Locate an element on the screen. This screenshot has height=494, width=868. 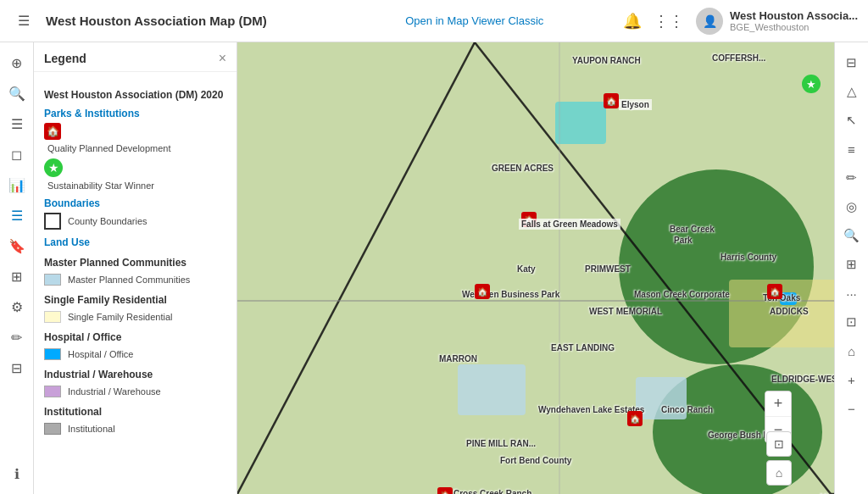
legend-industrial-label: Industrial / Warehouse is located at coordinates (114, 391).